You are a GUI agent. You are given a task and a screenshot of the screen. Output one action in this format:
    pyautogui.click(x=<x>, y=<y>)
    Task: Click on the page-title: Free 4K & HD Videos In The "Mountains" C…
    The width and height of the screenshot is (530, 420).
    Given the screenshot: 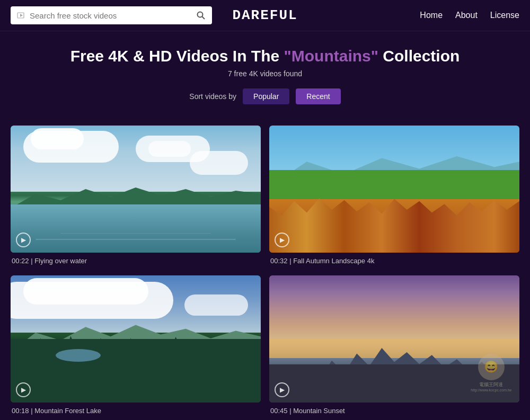 What is the action you would take?
    pyautogui.click(x=265, y=56)
    